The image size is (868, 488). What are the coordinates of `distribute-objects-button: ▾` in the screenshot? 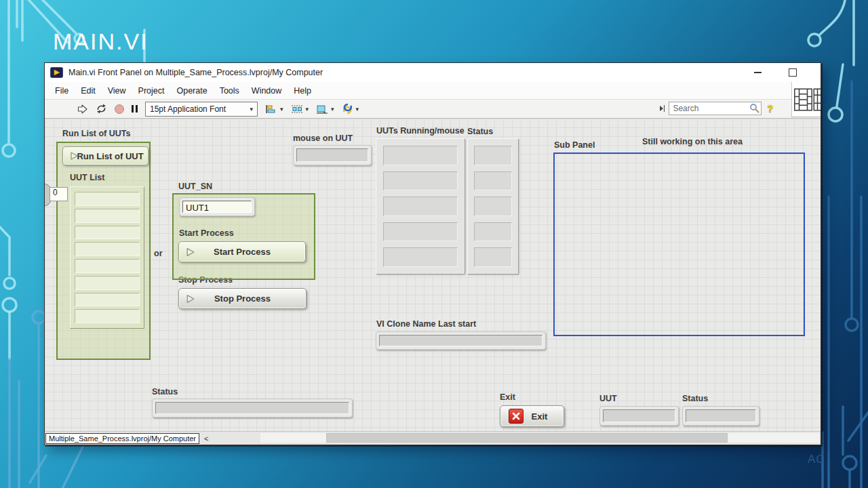 It's located at (300, 109).